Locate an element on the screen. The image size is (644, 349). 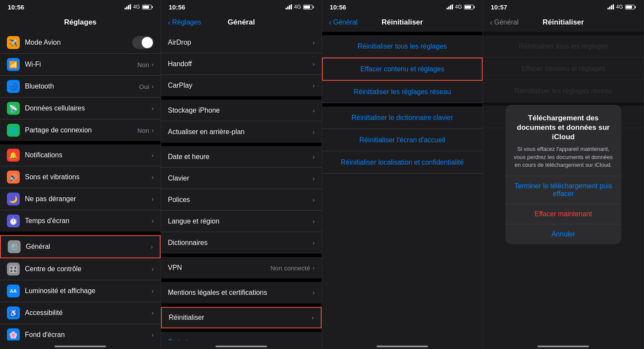
section-storage-group: Stockage iPhone › Actualiser en arrière-… is located at coordinates (241, 121).